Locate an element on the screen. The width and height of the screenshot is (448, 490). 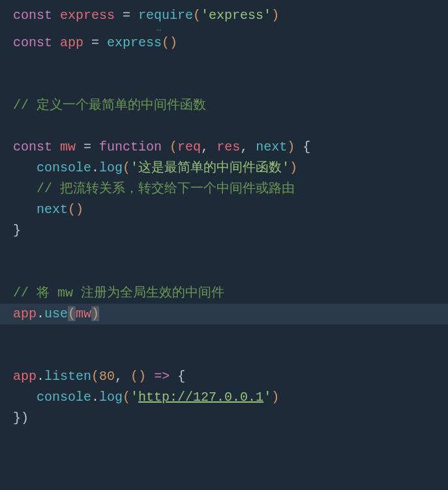
string-express: 'express' is located at coordinates (236, 16).